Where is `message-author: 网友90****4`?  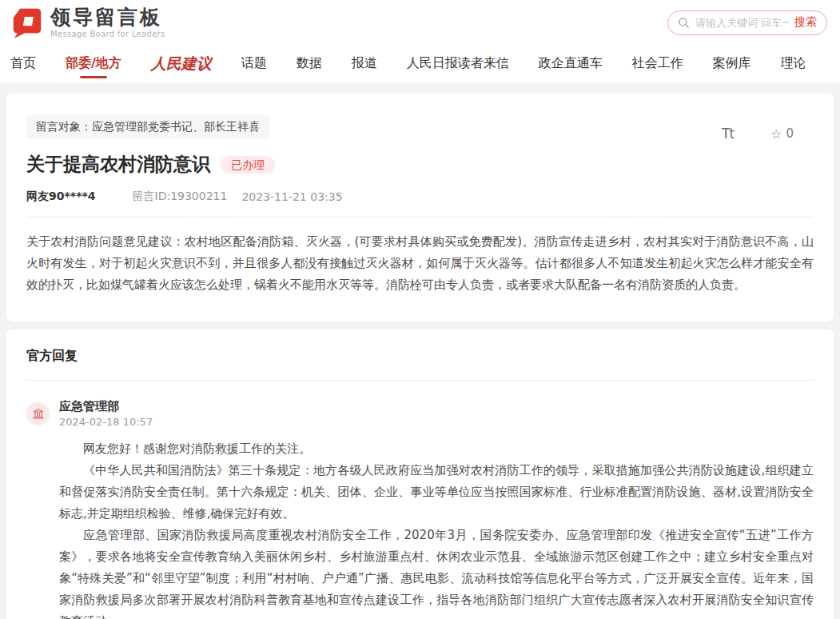
message-author: 网友90****4 is located at coordinates (61, 197).